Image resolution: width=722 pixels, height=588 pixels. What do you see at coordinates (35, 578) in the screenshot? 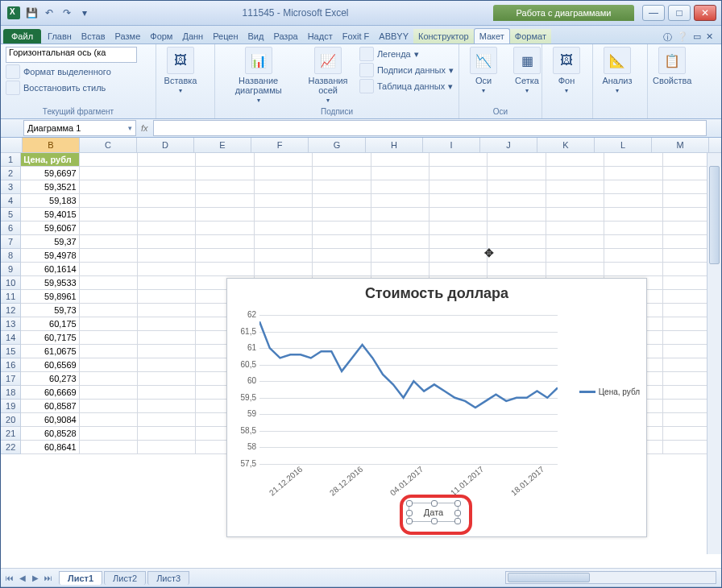
I see `sheet-nav-next-icon: ▶` at bounding box center [35, 578].